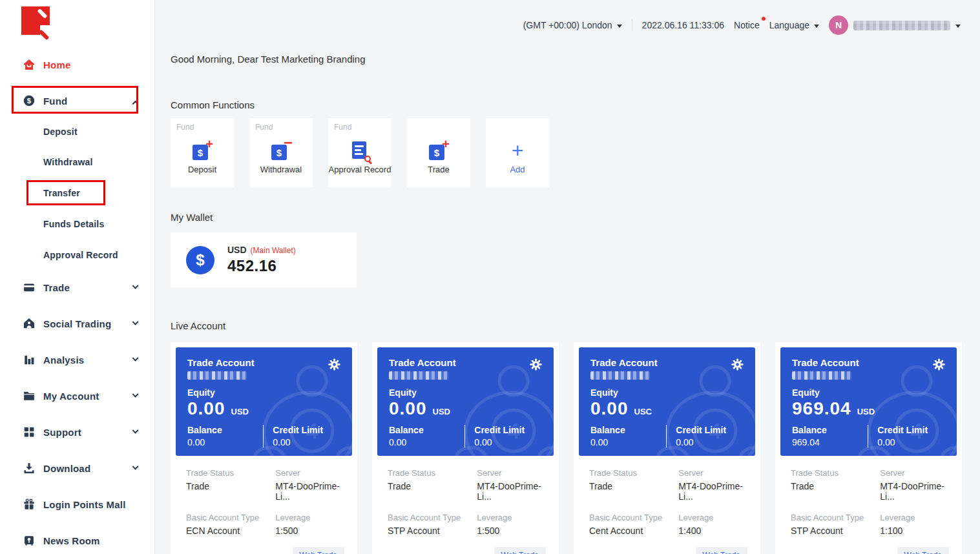  I want to click on avatar: N, so click(839, 25).